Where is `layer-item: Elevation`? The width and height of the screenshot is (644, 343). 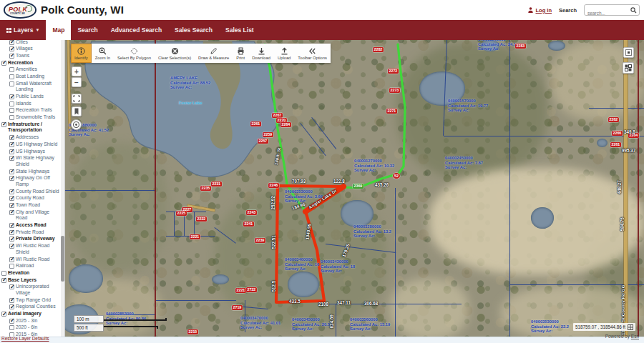
layer-item: Elevation is located at coordinates (31, 273).